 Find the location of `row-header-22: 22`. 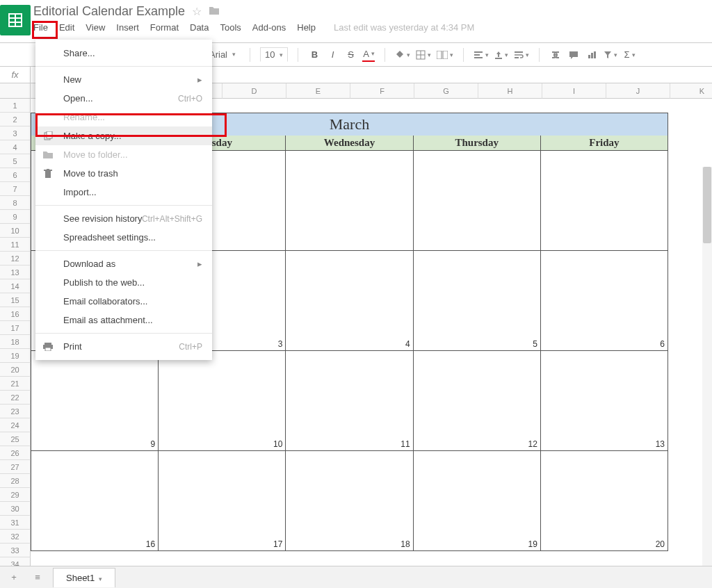

row-header-22: 22 is located at coordinates (15, 398).